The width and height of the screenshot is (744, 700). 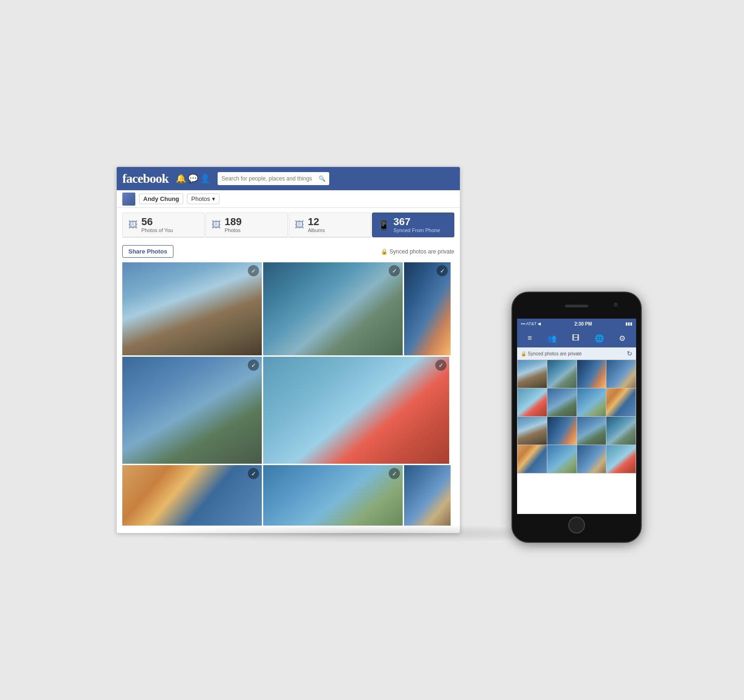 I want to click on lock-icon: 🔒, so click(x=384, y=252).